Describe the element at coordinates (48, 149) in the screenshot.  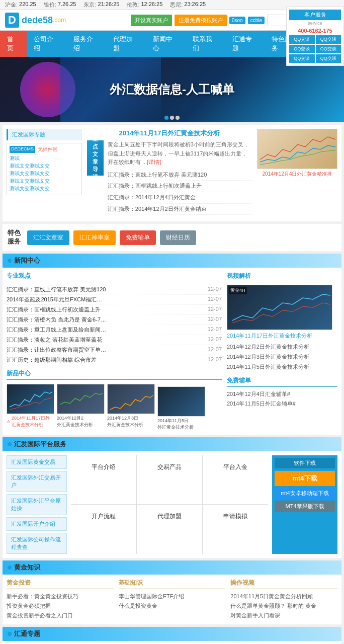
I see `test-noplugin: 无插件区` at that location.